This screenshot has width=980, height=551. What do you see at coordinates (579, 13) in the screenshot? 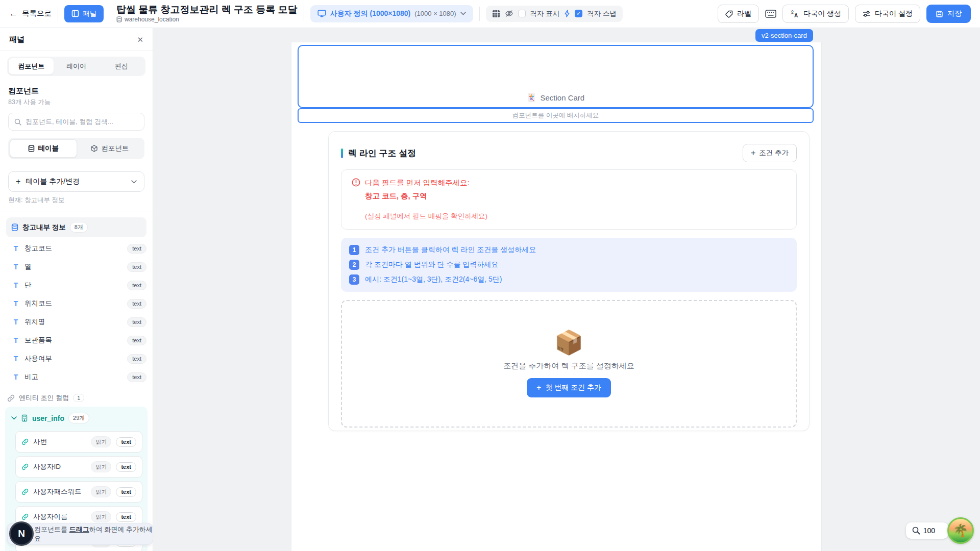
I see `grid-snap-checkbox: ✓` at bounding box center [579, 13].